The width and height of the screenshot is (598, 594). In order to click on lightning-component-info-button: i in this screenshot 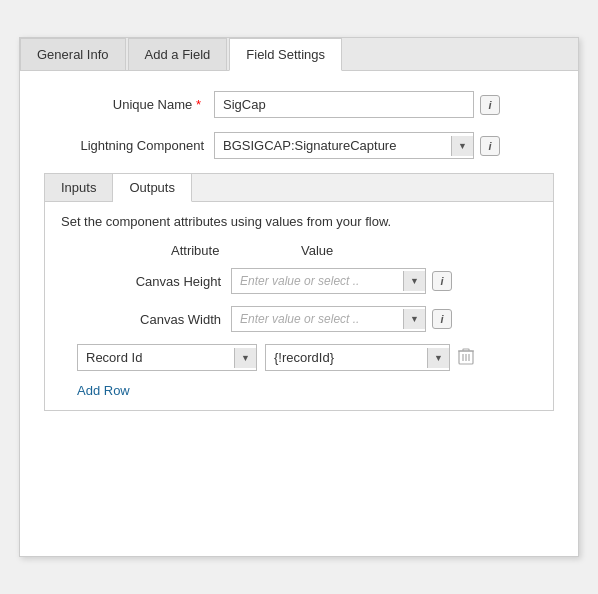, I will do `click(490, 146)`.